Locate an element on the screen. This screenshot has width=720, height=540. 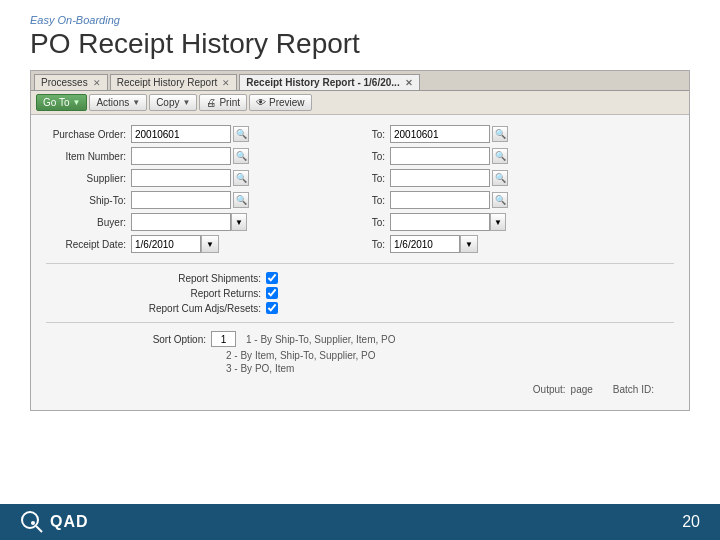
sort-option-row: Sort Option: 1 - By Ship-To, Supplier, I… is located at coordinates (402, 339).